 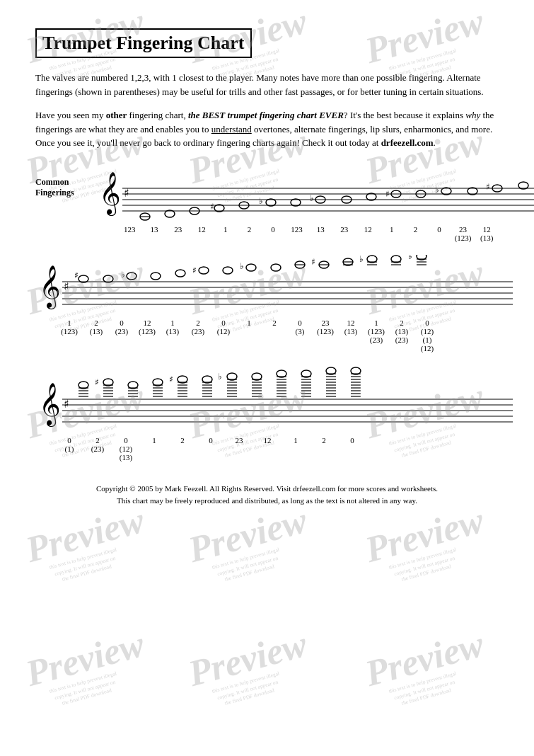 I want to click on page-title: Trumpet Fingering Chart, so click(x=144, y=43).